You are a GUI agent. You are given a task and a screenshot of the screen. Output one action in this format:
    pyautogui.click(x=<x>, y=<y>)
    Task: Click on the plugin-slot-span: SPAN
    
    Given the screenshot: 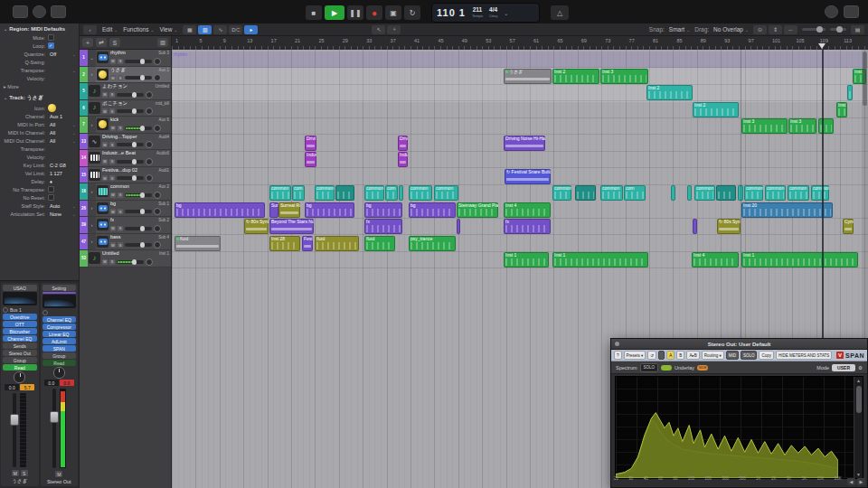 What is the action you would take?
    pyautogui.click(x=60, y=349)
    